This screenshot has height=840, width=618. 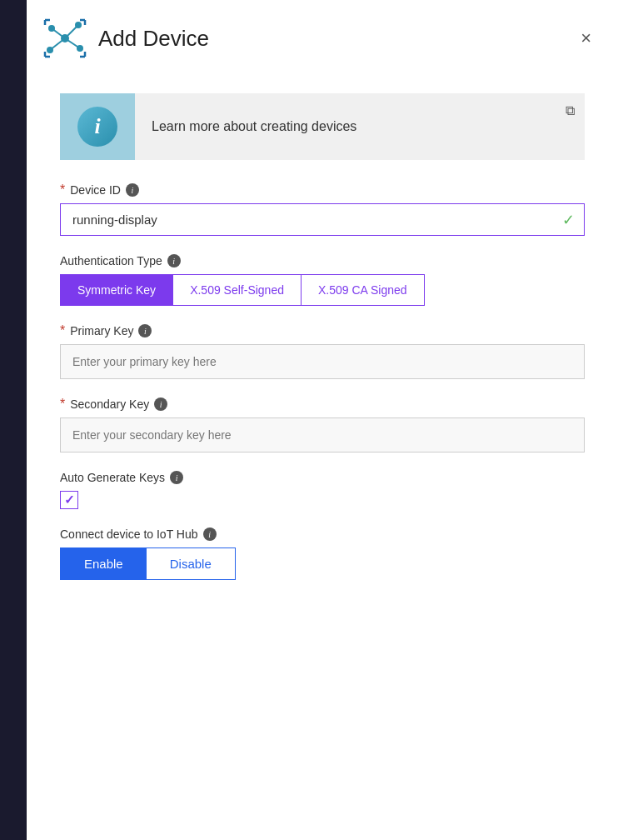 I want to click on checkbox-check-icon: ✓, so click(x=70, y=500).